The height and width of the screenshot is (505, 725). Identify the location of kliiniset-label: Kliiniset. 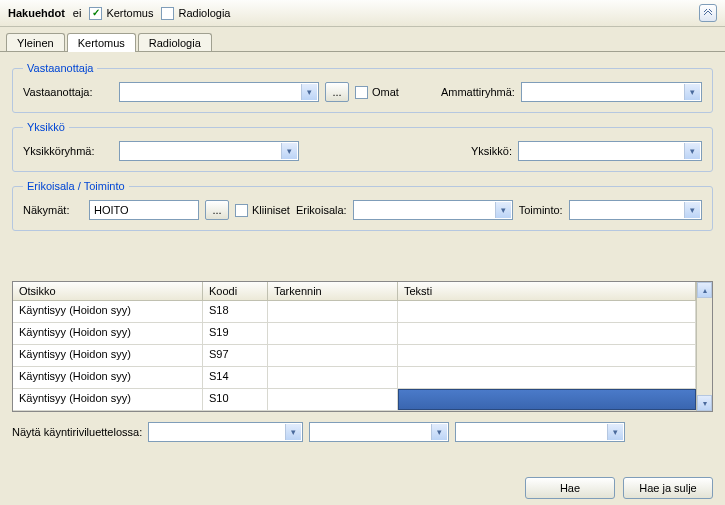
(271, 210).